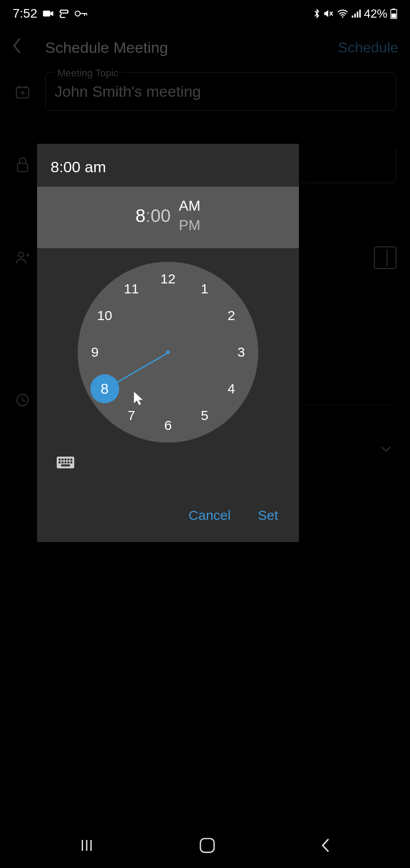  Describe the element at coordinates (23, 92) in the screenshot. I see `calendar-add-icon` at that location.